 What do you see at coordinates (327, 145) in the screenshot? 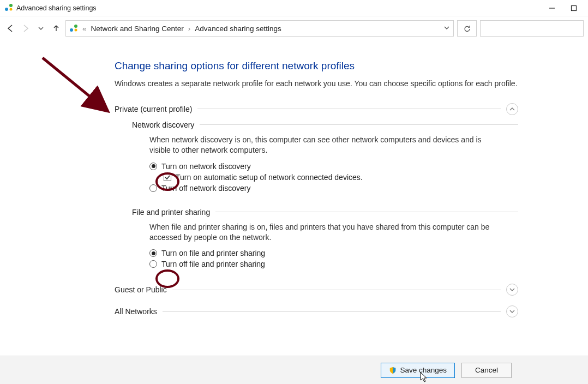
I see `network-discovery-desc: When network discovery is on, this compu…` at bounding box center [327, 145].